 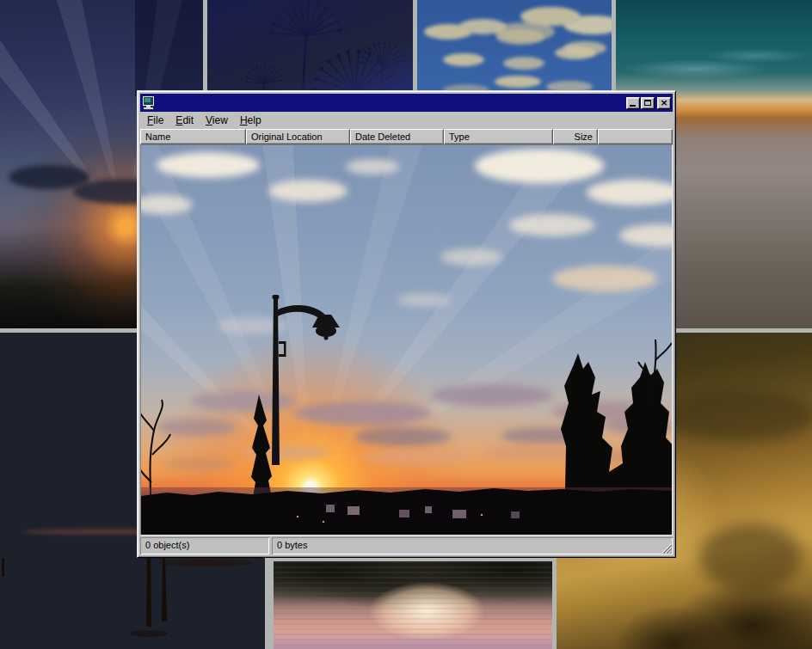 What do you see at coordinates (648, 103) in the screenshot?
I see `maximize-button` at bounding box center [648, 103].